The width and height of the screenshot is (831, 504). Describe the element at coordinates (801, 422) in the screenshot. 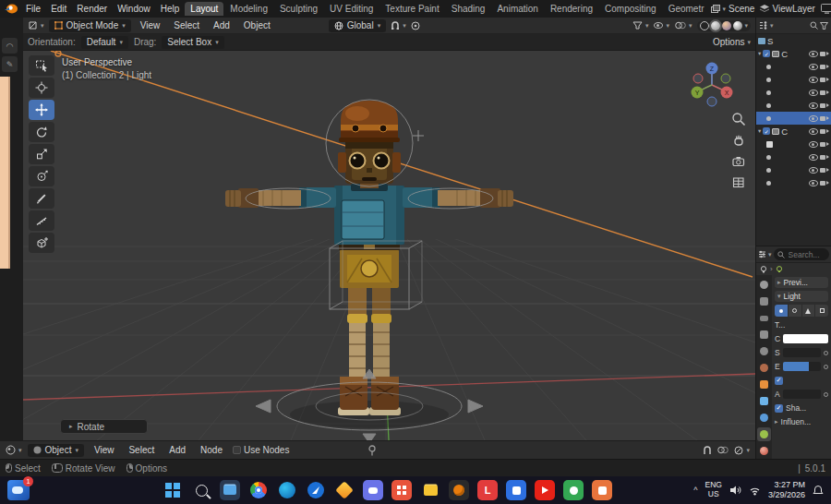

I see `influence-panel-header: ▸ Influen...` at that location.